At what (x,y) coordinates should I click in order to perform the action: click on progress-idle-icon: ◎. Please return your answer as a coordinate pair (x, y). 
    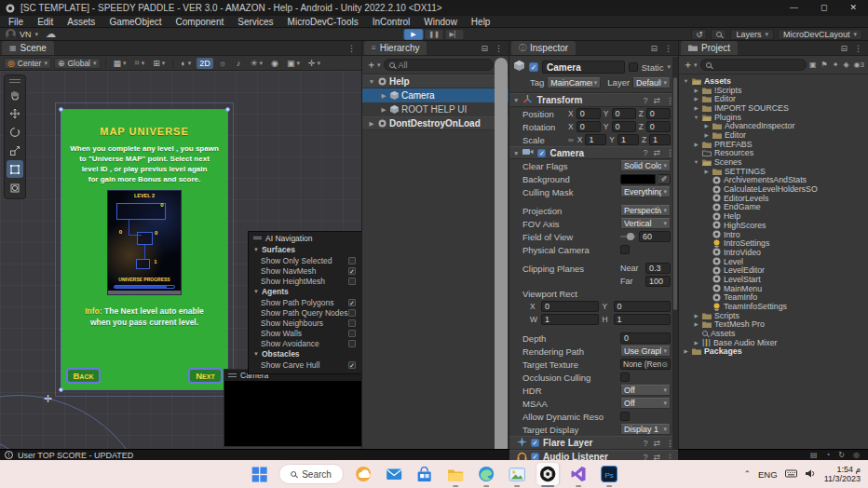
    Looking at the image, I should click on (857, 454).